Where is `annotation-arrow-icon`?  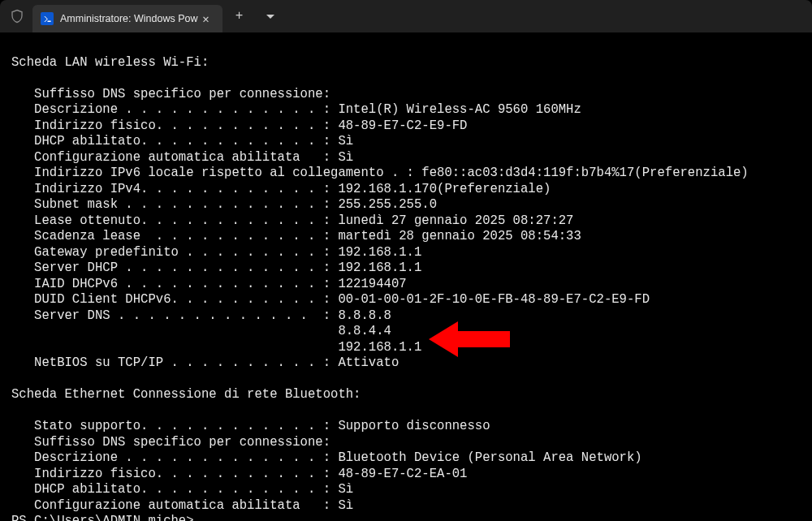
annotation-arrow-icon is located at coordinates (469, 339).